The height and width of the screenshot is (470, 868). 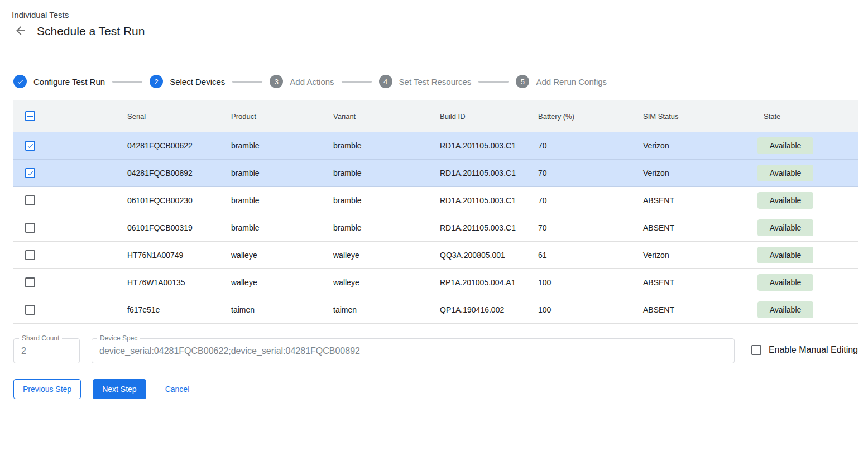 What do you see at coordinates (386, 310) in the screenshot?
I see `cell-variant: taimen` at bounding box center [386, 310].